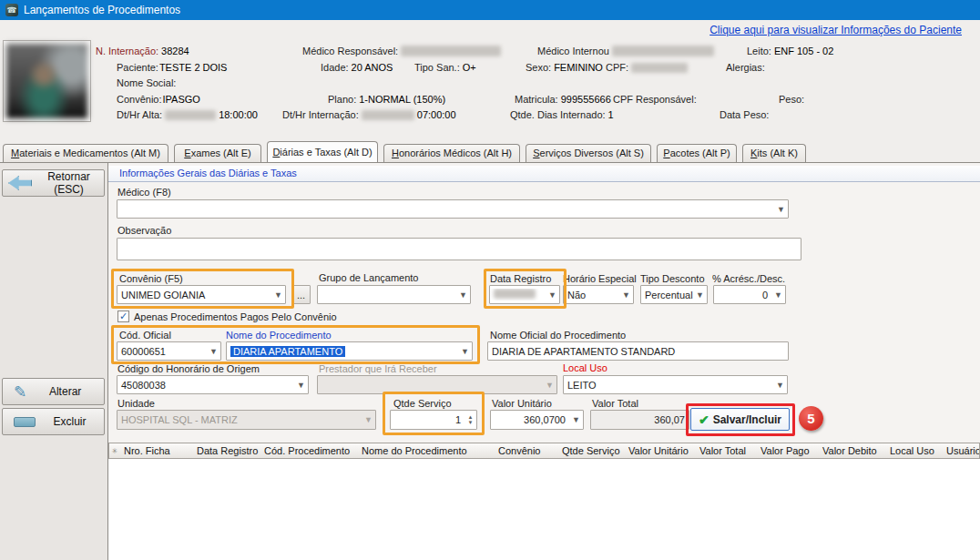  What do you see at coordinates (585, 368) in the screenshot?
I see `local-uso-label: Local Uso` at bounding box center [585, 368].